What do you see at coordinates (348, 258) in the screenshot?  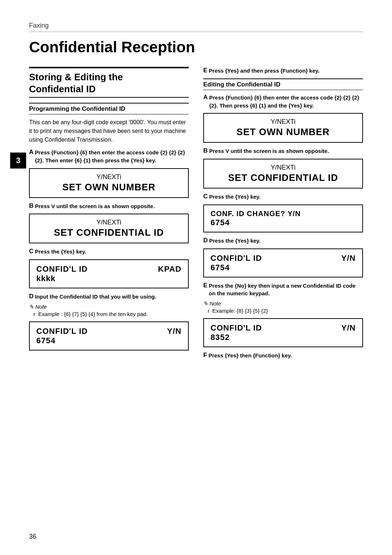 I see `lcd8-line1b: Y/N` at bounding box center [348, 258].